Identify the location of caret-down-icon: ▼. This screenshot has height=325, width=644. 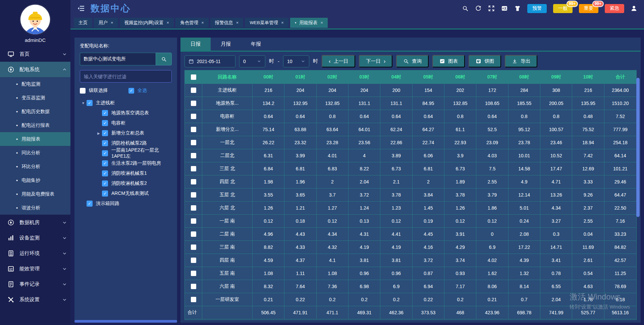
(83, 103).